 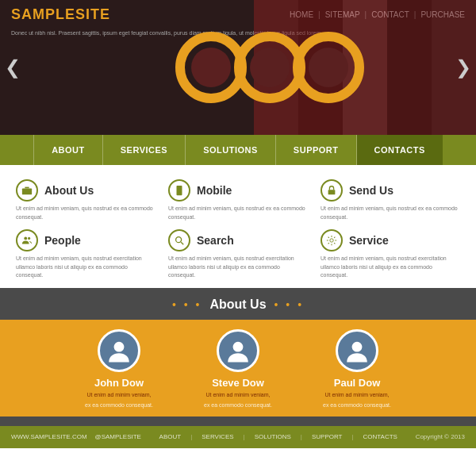 I want to click on team-text-1: ex ea commodo consequat., so click(x=238, y=406).